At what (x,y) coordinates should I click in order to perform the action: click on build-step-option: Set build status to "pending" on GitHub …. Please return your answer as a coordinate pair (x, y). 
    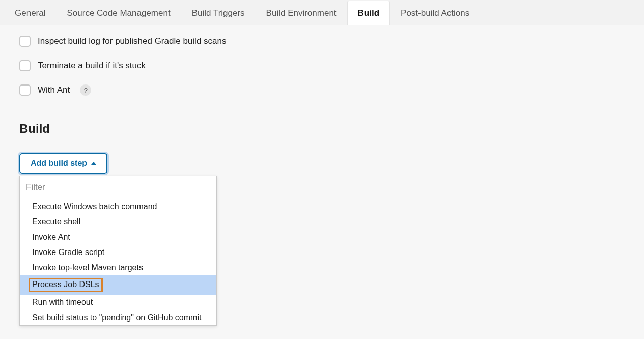
    Looking at the image, I should click on (118, 318).